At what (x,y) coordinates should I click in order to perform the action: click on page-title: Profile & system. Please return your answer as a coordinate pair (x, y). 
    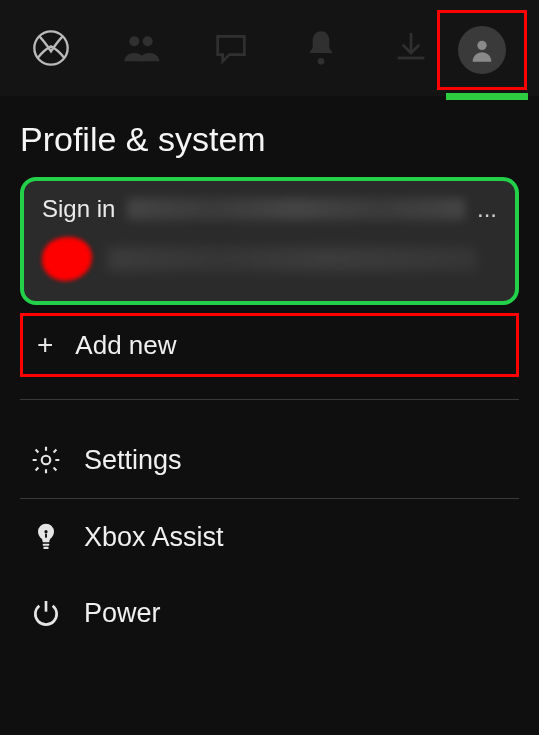
    Looking at the image, I should click on (270, 140).